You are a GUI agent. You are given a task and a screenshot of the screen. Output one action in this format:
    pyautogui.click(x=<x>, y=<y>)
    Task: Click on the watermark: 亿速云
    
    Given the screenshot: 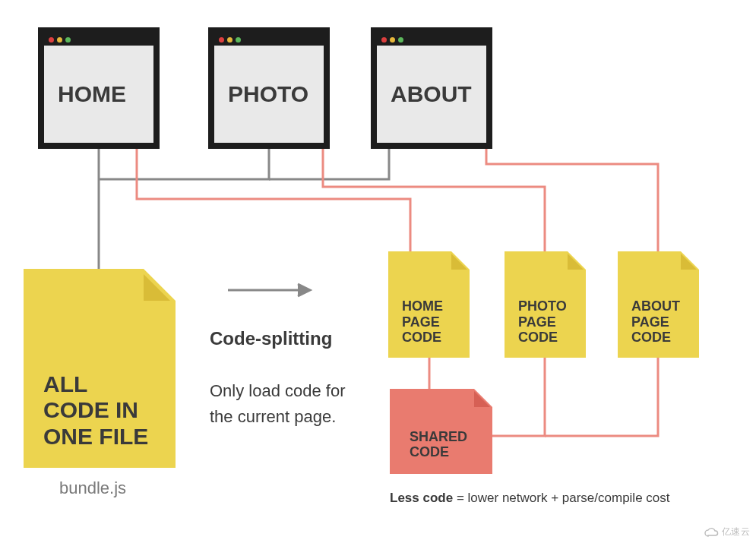 What is the action you would take?
    pyautogui.click(x=727, y=532)
    